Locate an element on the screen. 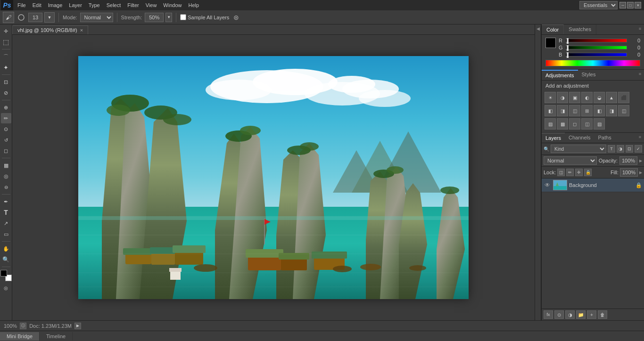 Image resolution: width=644 pixels, height=341 pixels. layer-visibility-icon: 👁 is located at coordinates (547, 185).